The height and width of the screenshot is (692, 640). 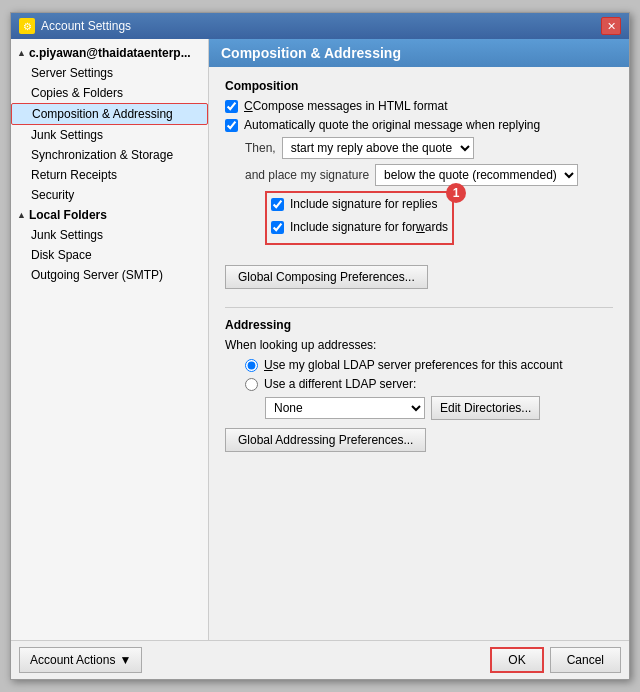 I want to click on ok-button: OK, so click(x=516, y=660).